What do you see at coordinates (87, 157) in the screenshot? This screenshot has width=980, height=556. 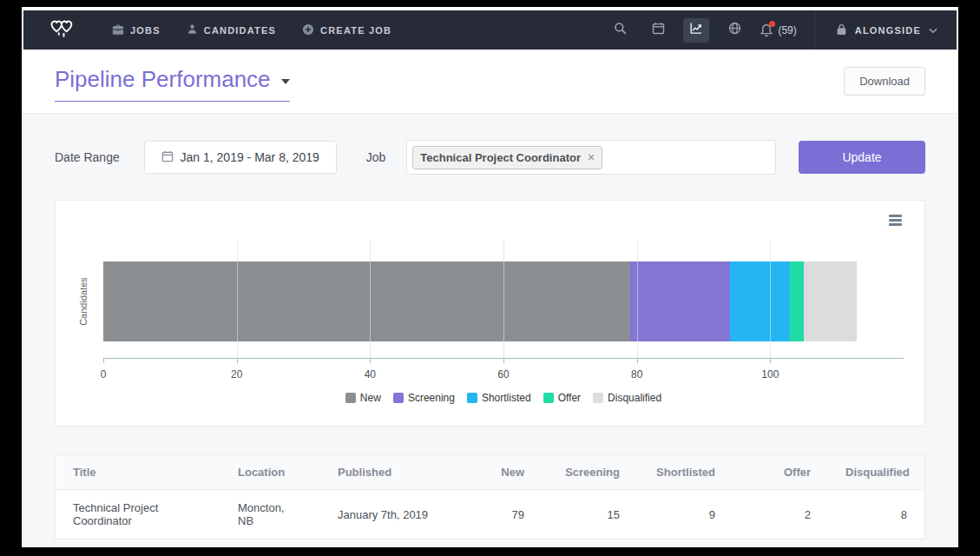 I see `date-range-label: Date Range` at bounding box center [87, 157].